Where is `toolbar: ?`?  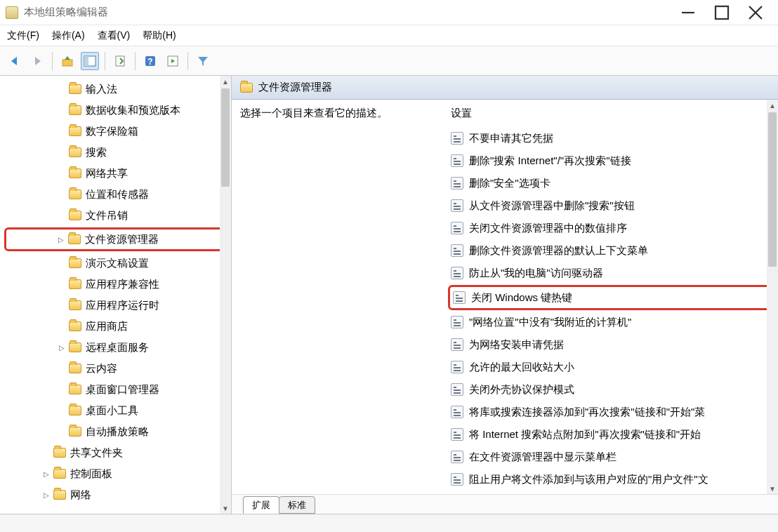 toolbar: ? is located at coordinates (389, 61).